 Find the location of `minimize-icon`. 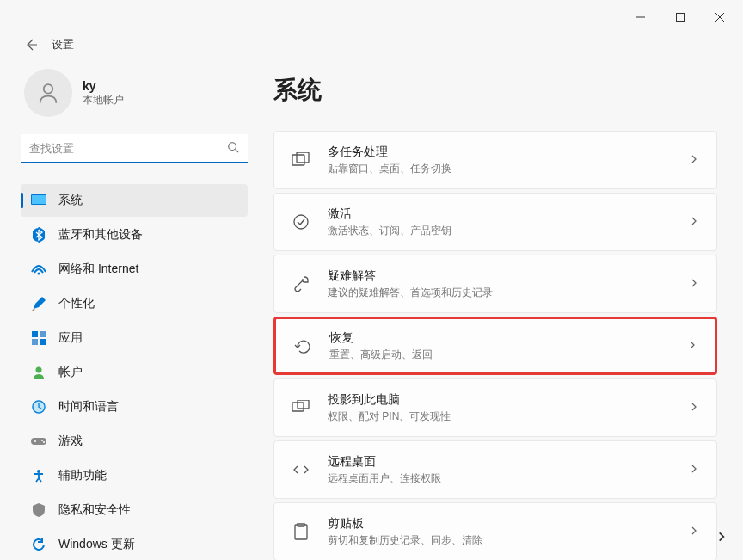

minimize-icon is located at coordinates (641, 17).